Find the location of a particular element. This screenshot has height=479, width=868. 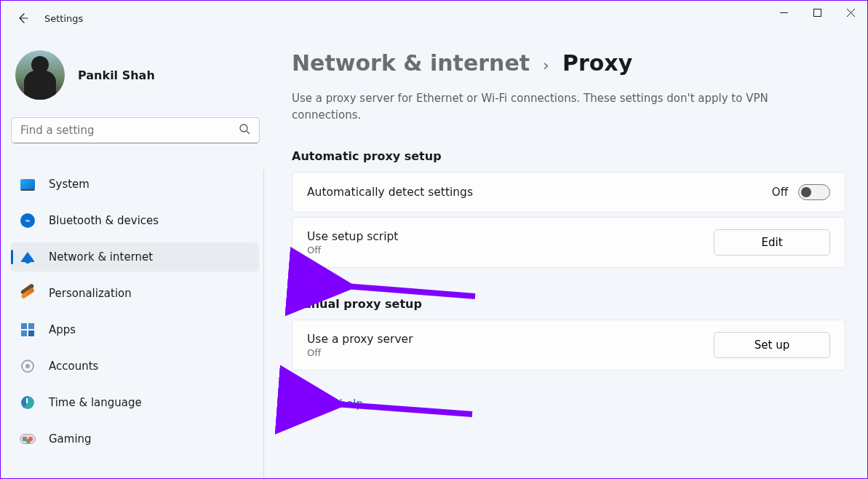

sidebar-item-personalization: Personalization is located at coordinates (135, 293).